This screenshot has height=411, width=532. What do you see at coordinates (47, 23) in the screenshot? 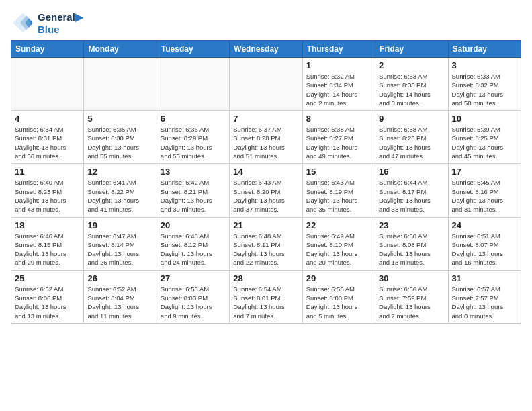
I see `logo: General▶ Blue` at bounding box center [47, 23].